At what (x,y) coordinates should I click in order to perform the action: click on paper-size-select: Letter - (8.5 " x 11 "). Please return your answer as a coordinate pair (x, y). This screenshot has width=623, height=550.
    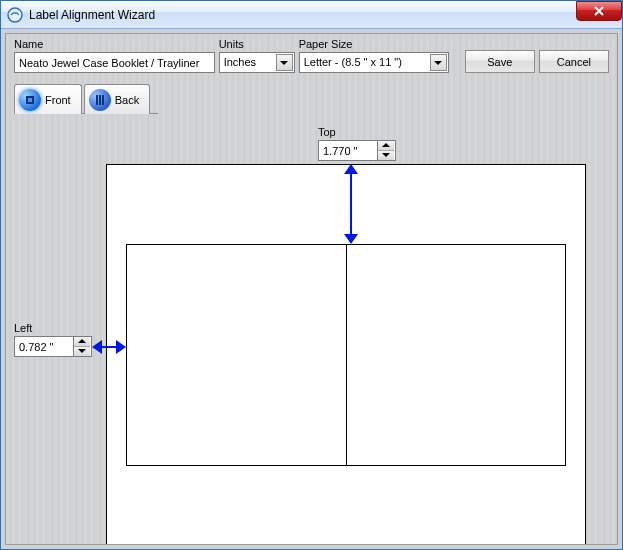
    Looking at the image, I should click on (374, 62).